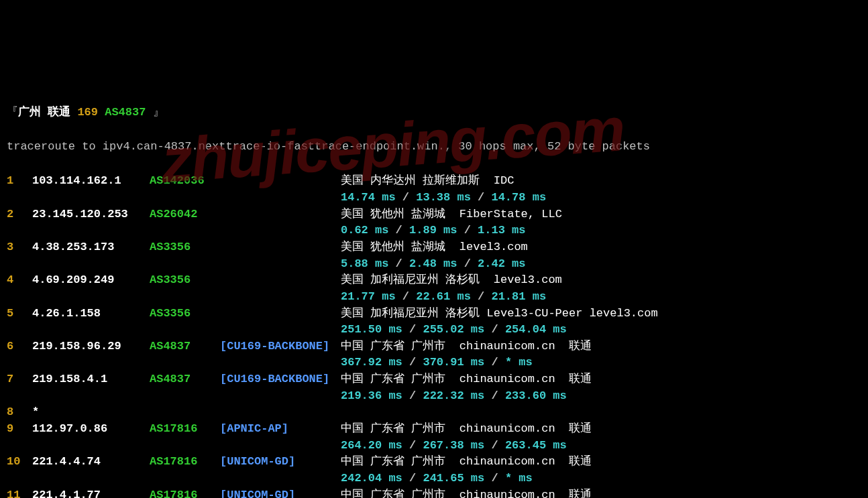 The width and height of the screenshot is (868, 498). I want to click on latency-value: * ms, so click(519, 479).